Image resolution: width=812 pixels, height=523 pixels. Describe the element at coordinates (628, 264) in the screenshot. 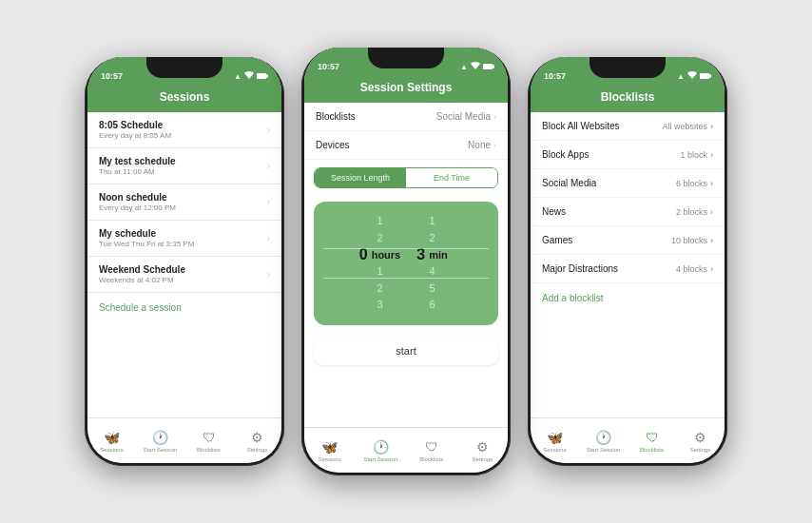

I see `screen-content: Block All Websites All websites › Block …` at that location.